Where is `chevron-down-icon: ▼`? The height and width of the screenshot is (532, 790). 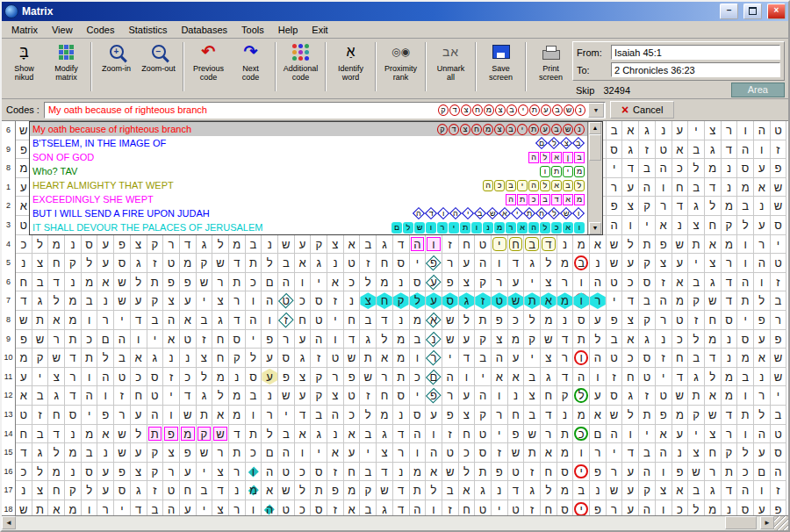 chevron-down-icon: ▼ is located at coordinates (596, 111).